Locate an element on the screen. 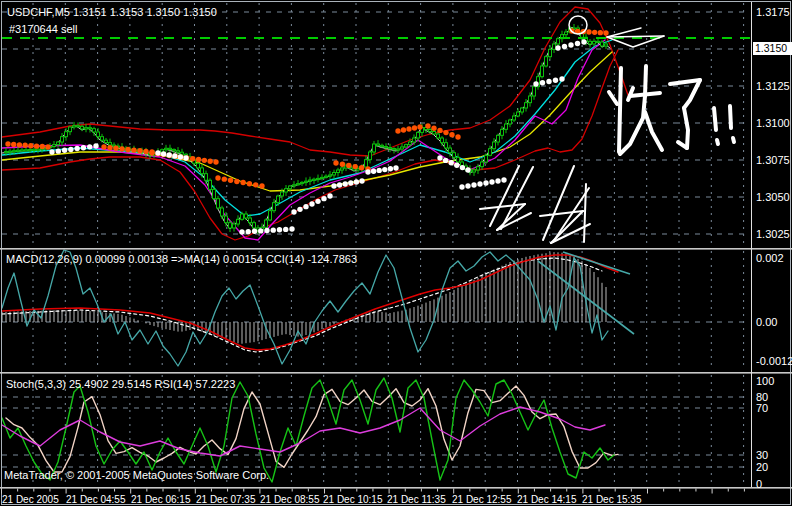 This screenshot has height=506, width=792. time-axis-label: 21 Dec 10:15 is located at coordinates (353, 500).